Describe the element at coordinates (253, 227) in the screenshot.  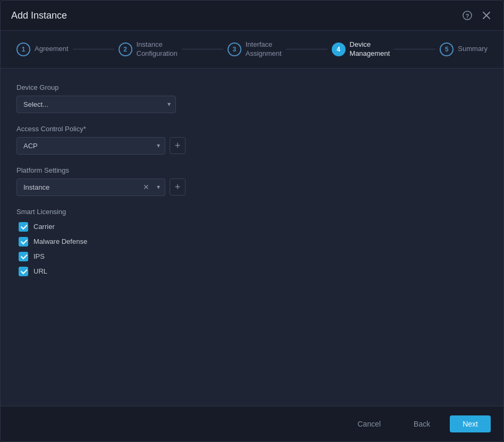
I see `checkbox-carrier: Carrier` at that location.